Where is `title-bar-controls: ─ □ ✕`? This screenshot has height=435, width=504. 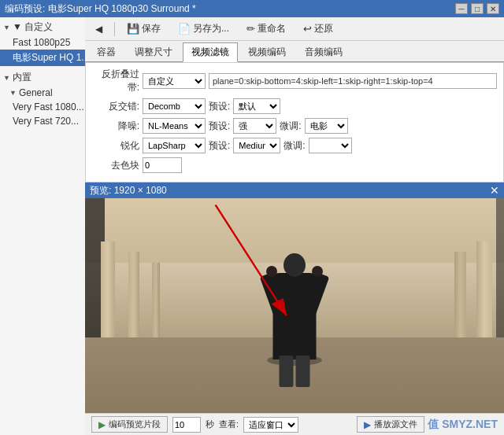
title-bar-controls: ─ □ ✕ is located at coordinates (477, 9).